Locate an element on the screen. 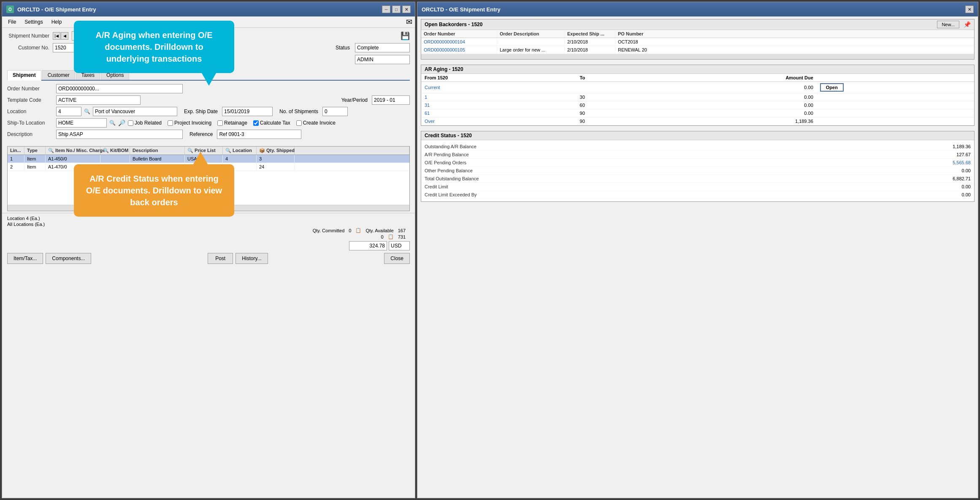  ar-col-to: To is located at coordinates (608, 78).